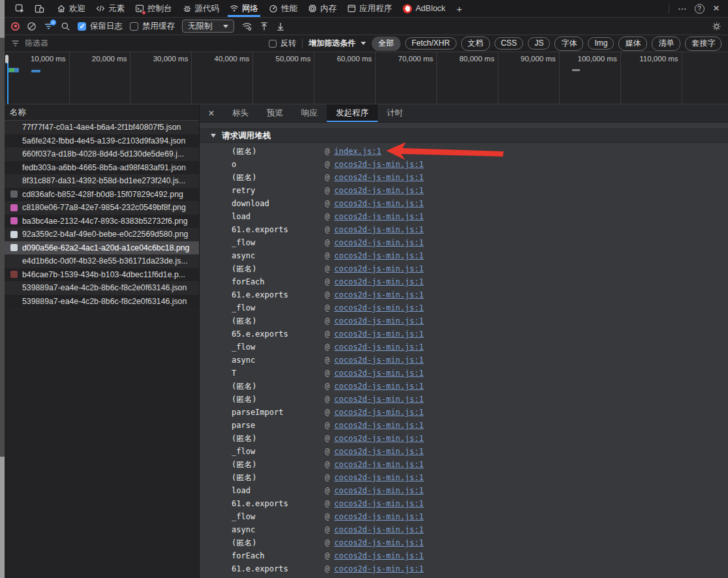  Describe the element at coordinates (666, 44) in the screenshot. I see `pill-清单: 清单` at that location.